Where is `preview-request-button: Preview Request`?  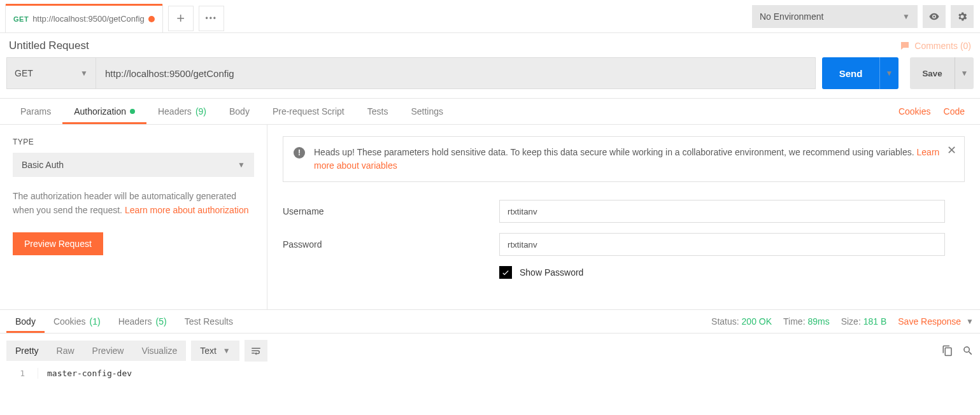
preview-request-button: Preview Request is located at coordinates (58, 244).